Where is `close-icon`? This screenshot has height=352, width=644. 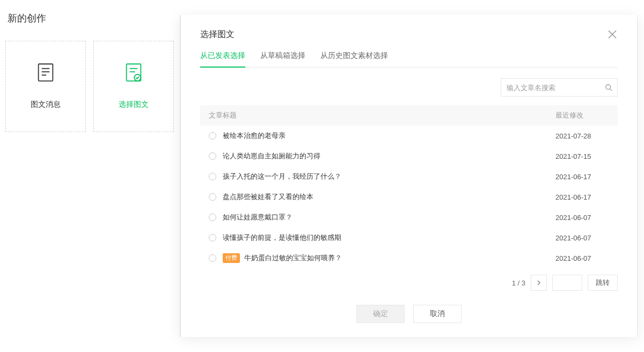
close-icon is located at coordinates (612, 36).